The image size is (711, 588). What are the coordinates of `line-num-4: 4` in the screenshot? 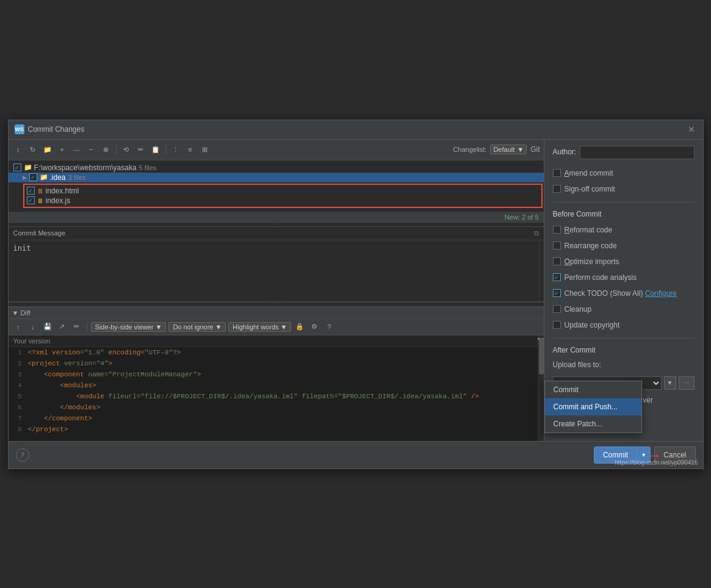 It's located at (17, 385).